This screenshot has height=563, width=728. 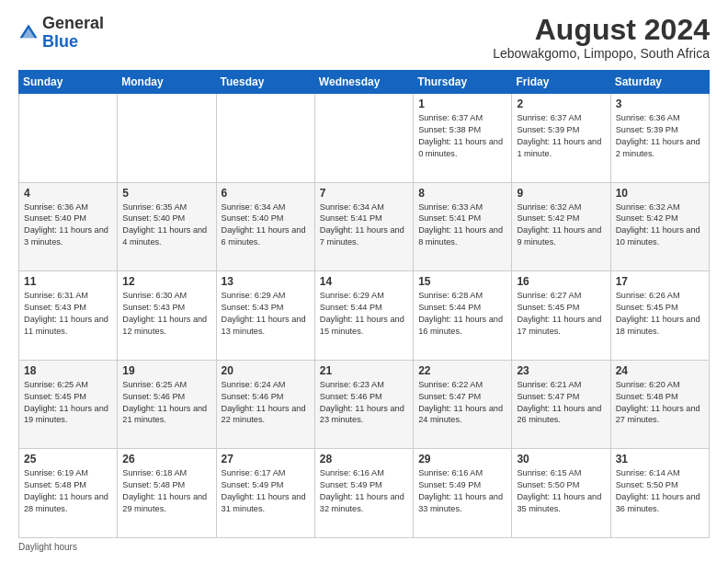 What do you see at coordinates (462, 403) in the screenshot?
I see `day-info: Sunrise: 6:22 AM Sunset: 5:47 PM Dayligh…` at bounding box center [462, 403].